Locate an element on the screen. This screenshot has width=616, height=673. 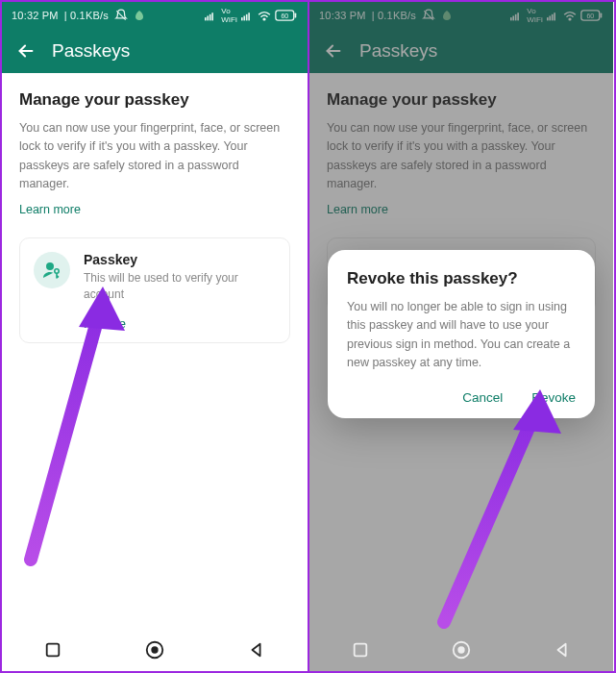
passkey-icon is located at coordinates (52, 270).